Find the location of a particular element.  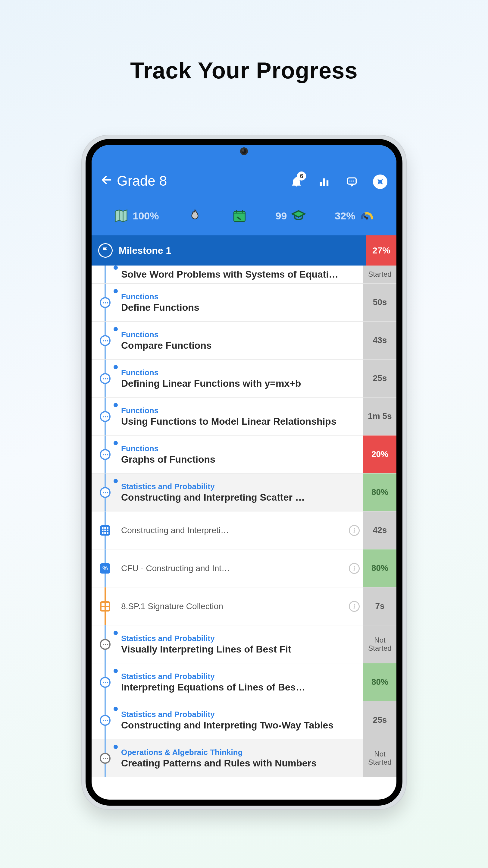

item-content: Operations & Algebraic ThinkingCreating … is located at coordinates (241, 758).